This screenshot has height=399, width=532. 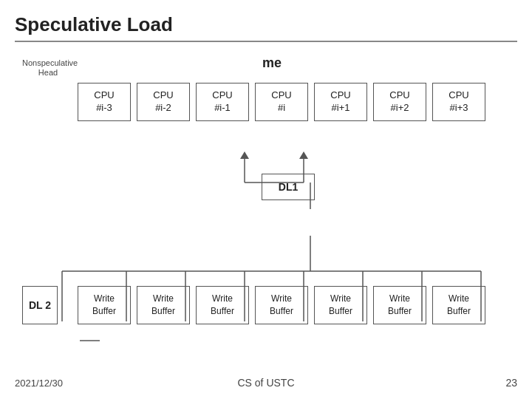 What do you see at coordinates (272, 64) in the screenshot?
I see `label-me: me` at bounding box center [272, 64].